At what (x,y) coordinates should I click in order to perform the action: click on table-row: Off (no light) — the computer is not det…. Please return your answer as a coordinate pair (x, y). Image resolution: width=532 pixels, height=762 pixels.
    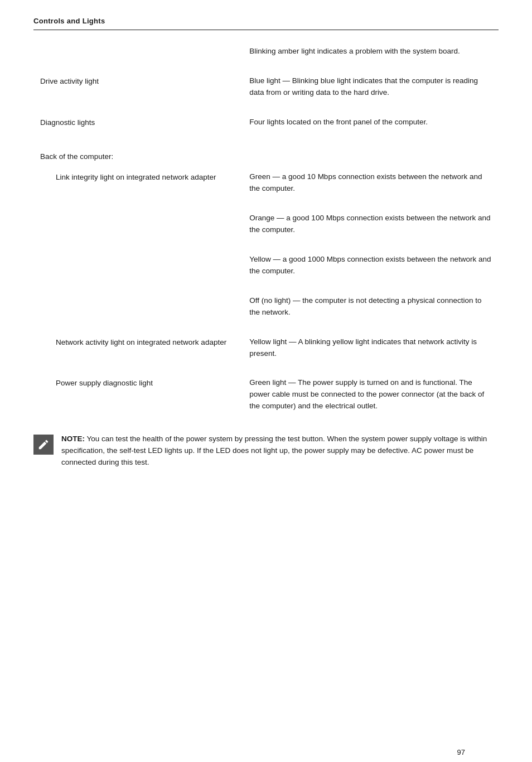
    Looking at the image, I should click on (266, 307).